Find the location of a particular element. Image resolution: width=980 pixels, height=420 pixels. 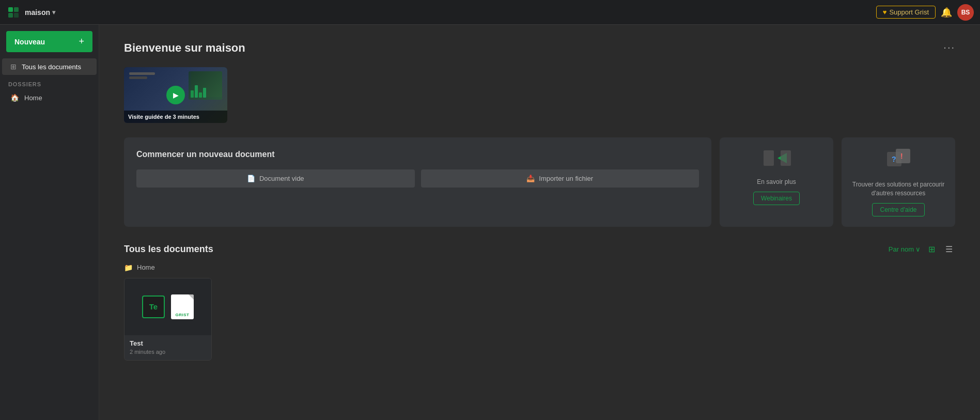

avatar-initials: BS is located at coordinates (966, 12).